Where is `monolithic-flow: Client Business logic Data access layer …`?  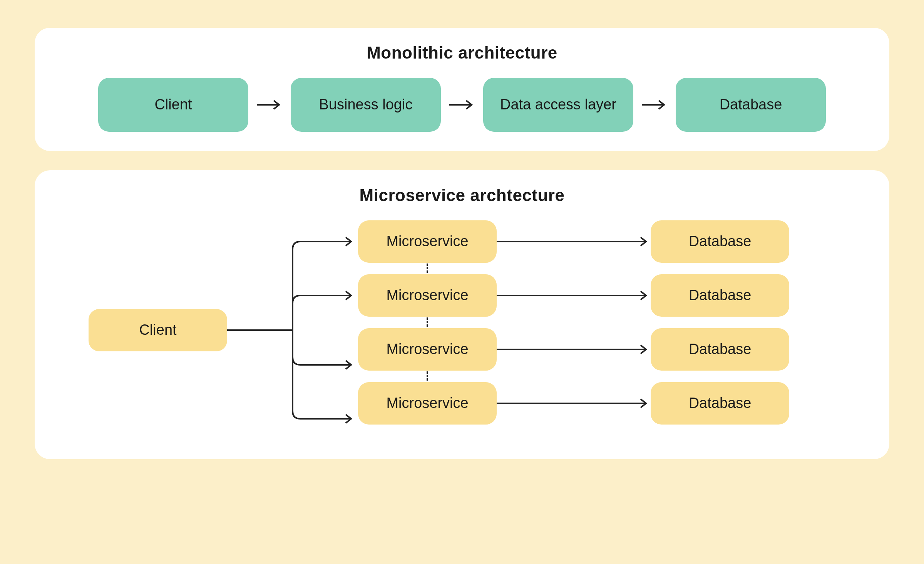
monolithic-flow: Client Business logic Data access layer … is located at coordinates (462, 105).